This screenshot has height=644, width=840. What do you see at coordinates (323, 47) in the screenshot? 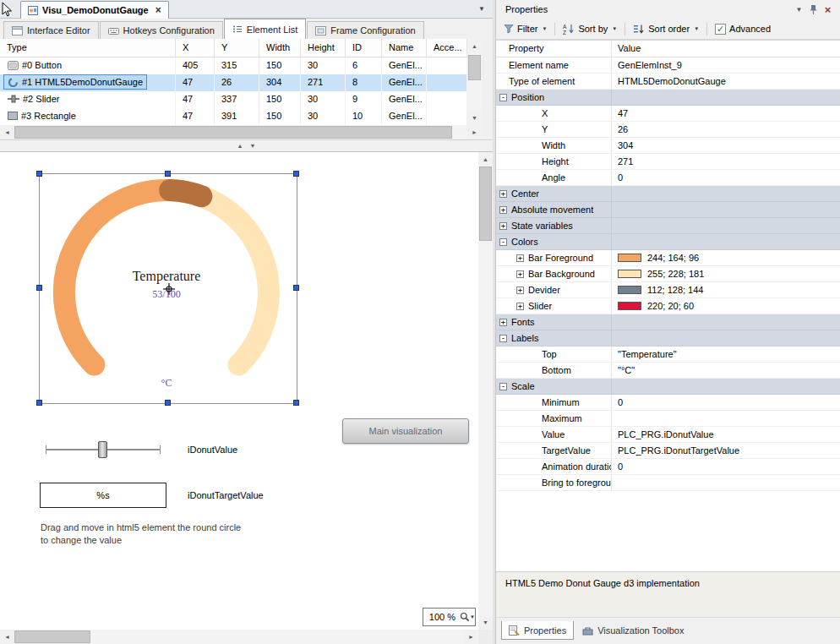
I see `column-header-height: Height` at bounding box center [323, 47].